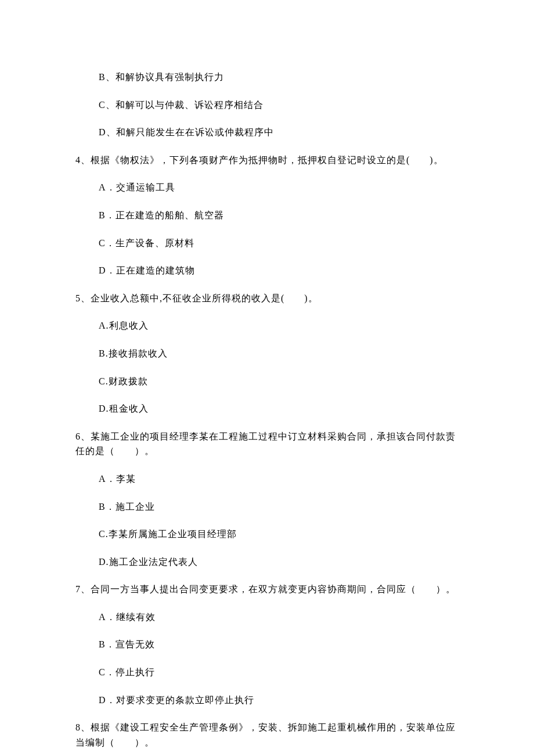  I want to click on option-item: B．宣告无效, so click(279, 645).